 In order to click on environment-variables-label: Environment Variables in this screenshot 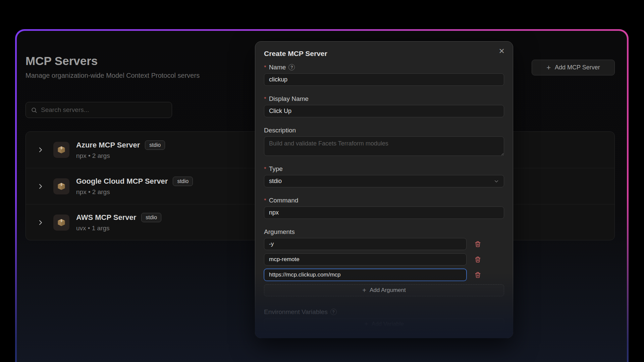, I will do `click(296, 312)`.